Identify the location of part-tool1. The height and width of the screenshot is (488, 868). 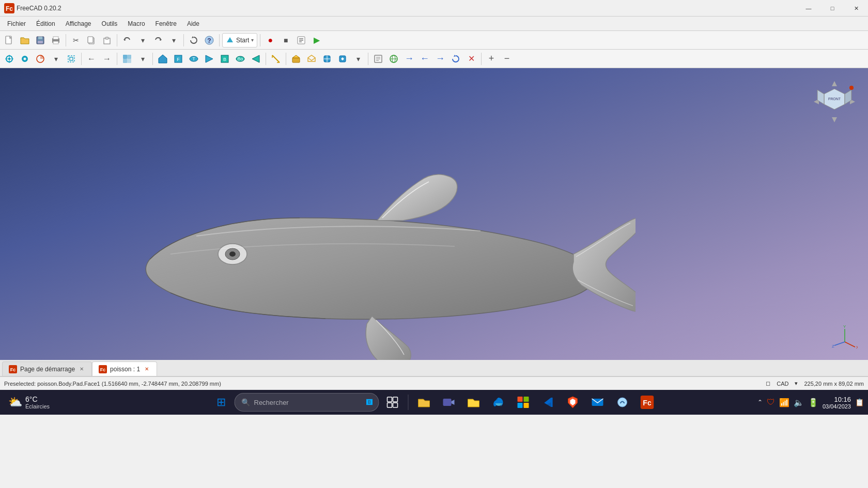
(296, 59).